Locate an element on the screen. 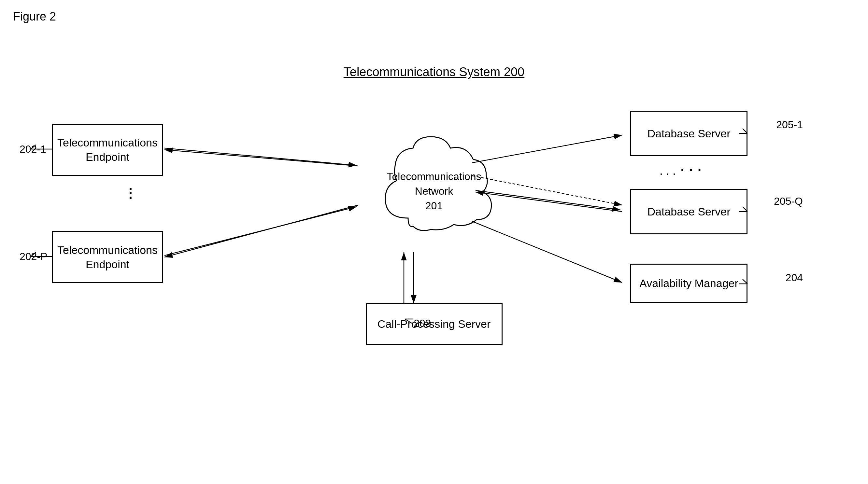  dots-endpoints: ⋮ is located at coordinates (131, 193).